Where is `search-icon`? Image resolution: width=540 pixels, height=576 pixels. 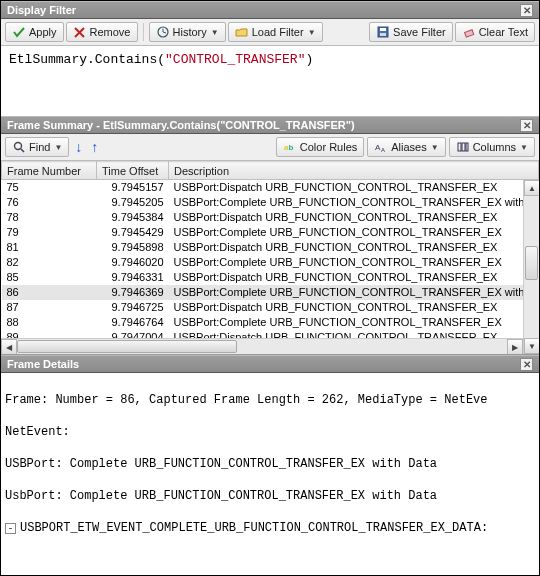
search-icon is located at coordinates (19, 147).